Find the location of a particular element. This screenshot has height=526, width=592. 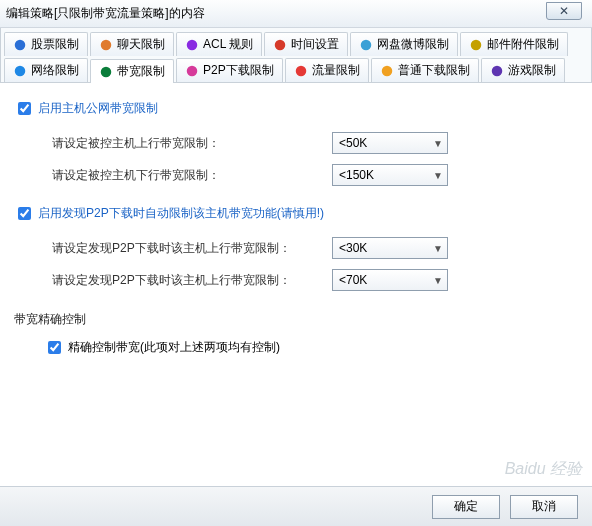

cancel-button: 取消 is located at coordinates (544, 507).